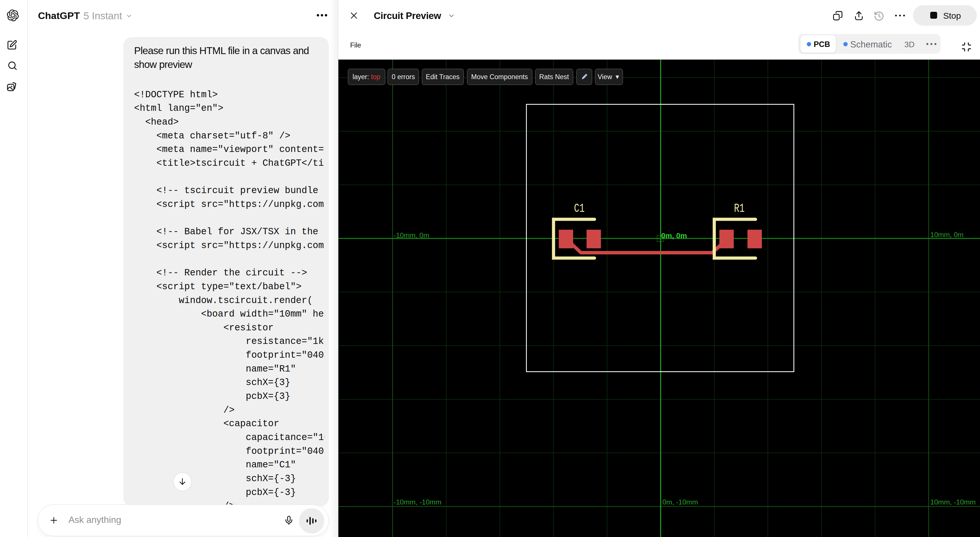  What do you see at coordinates (412, 235) in the screenshot?
I see `svg-text: -10mm, 0m` at bounding box center [412, 235].